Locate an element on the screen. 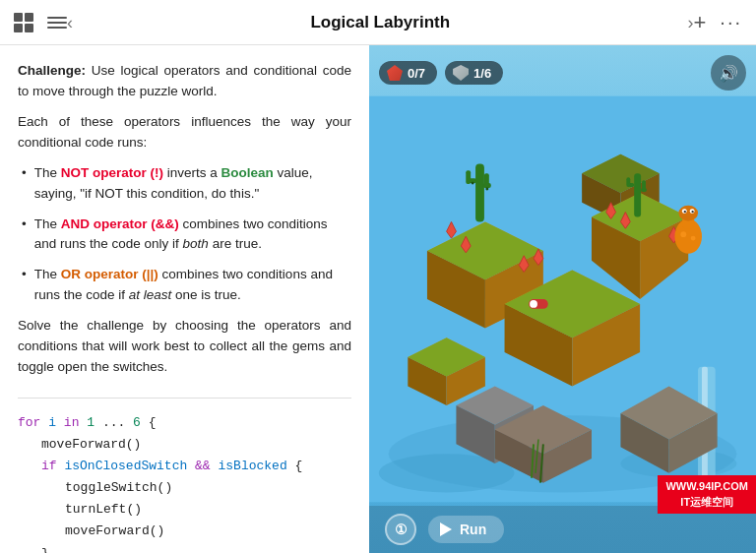 This screenshot has width=756, height=553. isblocked-text: isBlocked is located at coordinates (252, 466).